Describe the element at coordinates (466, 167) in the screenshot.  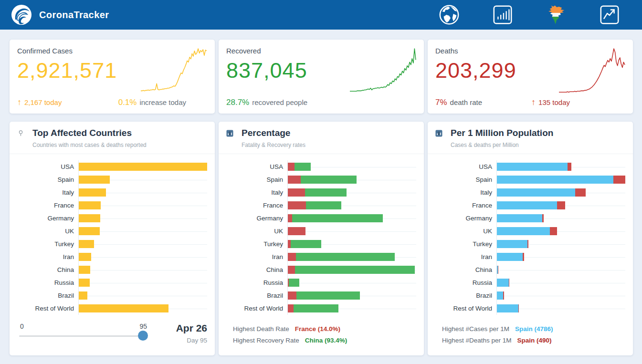
I see `country-label: USA` at that location.